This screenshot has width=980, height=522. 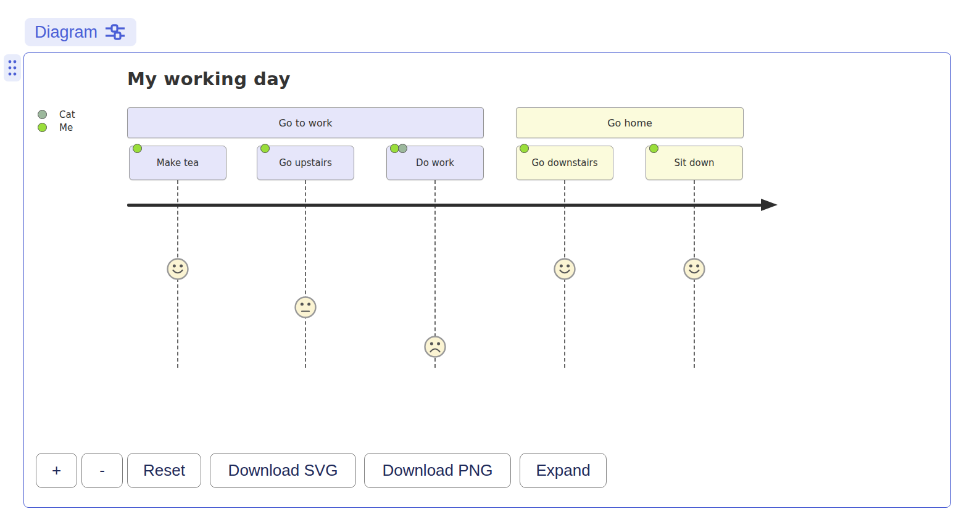 What do you see at coordinates (305, 274) in the screenshot?
I see `task-guide-line` at bounding box center [305, 274].